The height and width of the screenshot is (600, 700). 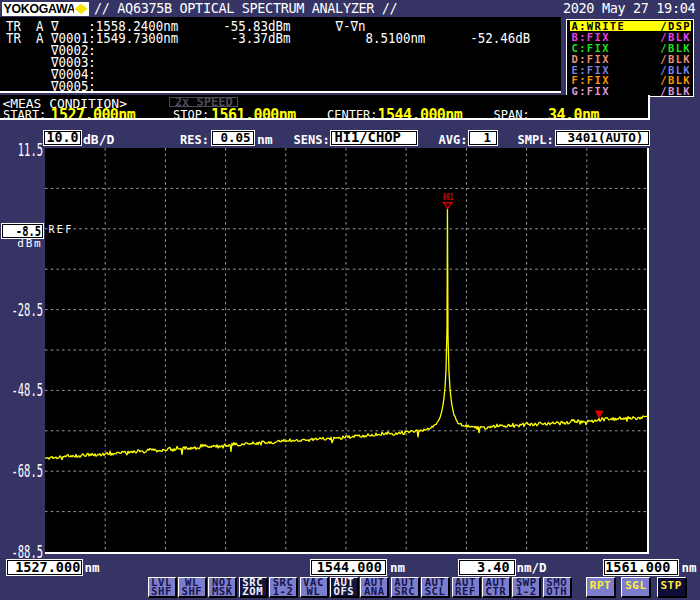 What do you see at coordinates (222, 591) in the screenshot?
I see `menu-button-label2: MSK` at bounding box center [222, 591].